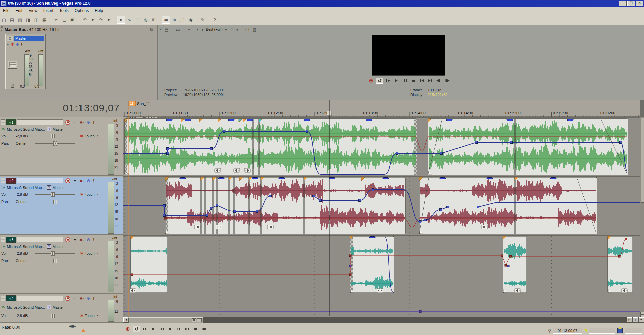  Describe the element at coordinates (631, 3) in the screenshot. I see `maximize-button: ❐` at that location.